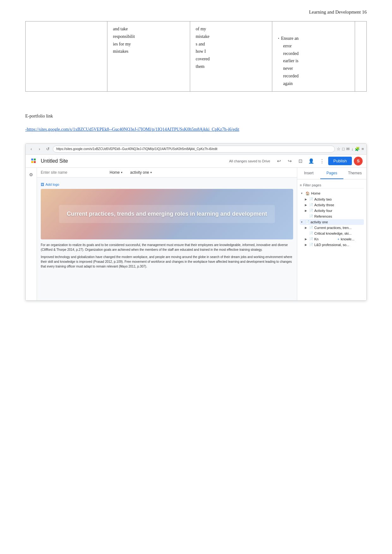  I want to click on nav-activity-one-arrow: ▾, so click(151, 172).